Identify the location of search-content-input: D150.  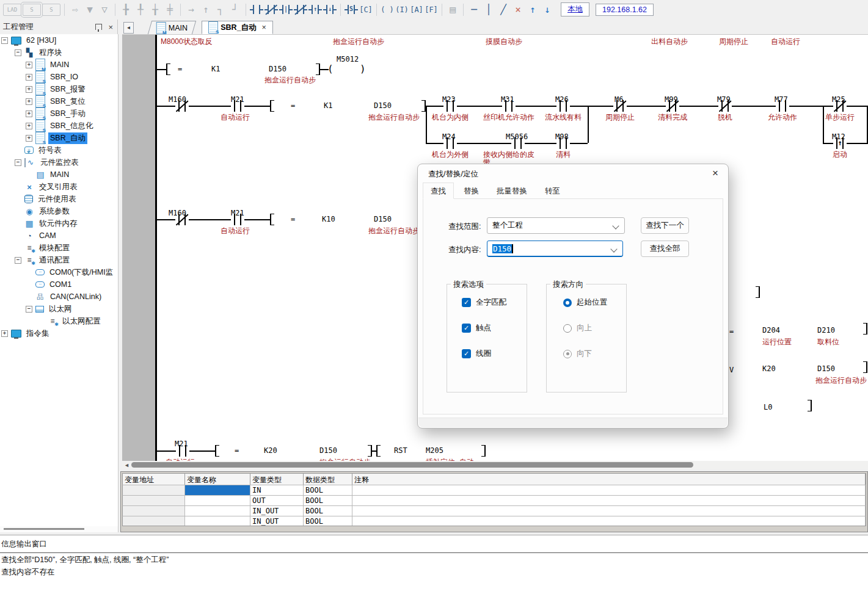
(555, 249).